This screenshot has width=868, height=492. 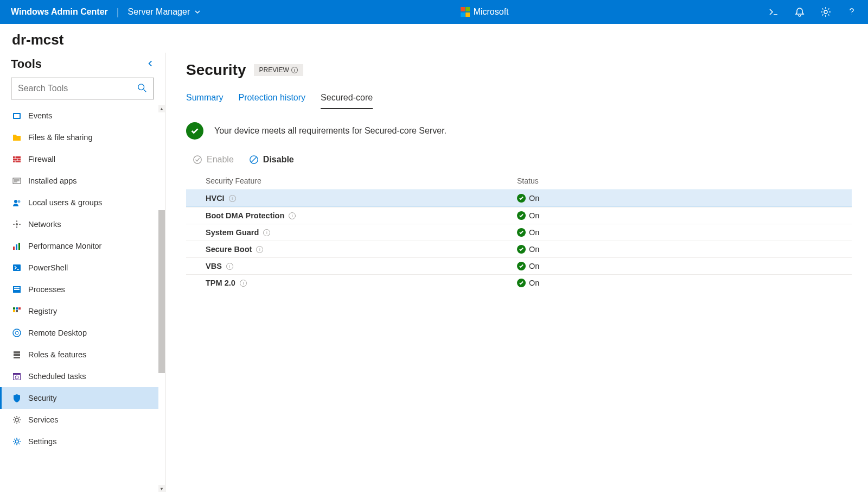 I want to click on tab-secured-core: Secured-core, so click(x=347, y=99).